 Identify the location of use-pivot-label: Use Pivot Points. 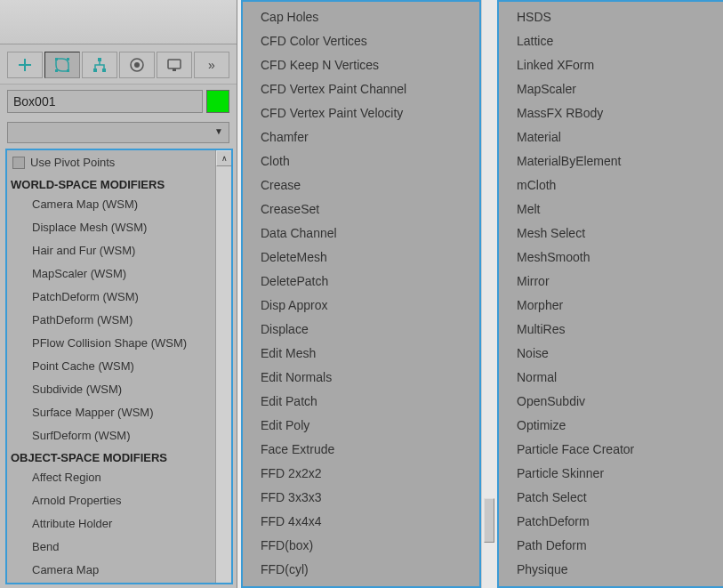
(73, 162).